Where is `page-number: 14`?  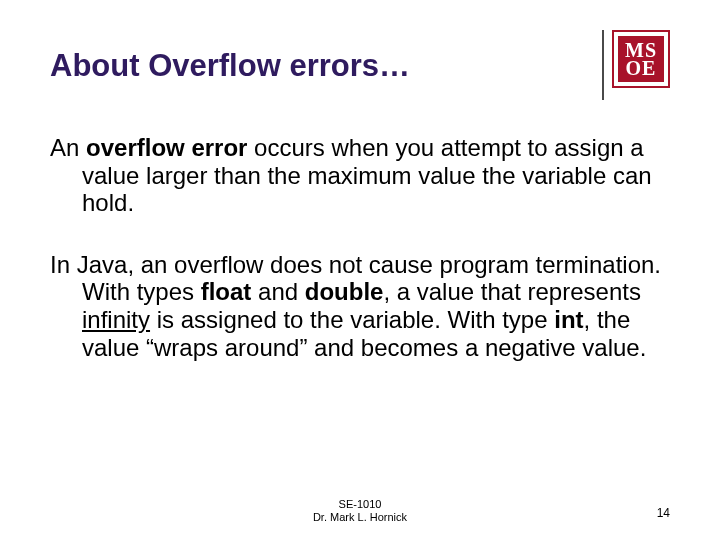
page-number: 14 is located at coordinates (664, 513).